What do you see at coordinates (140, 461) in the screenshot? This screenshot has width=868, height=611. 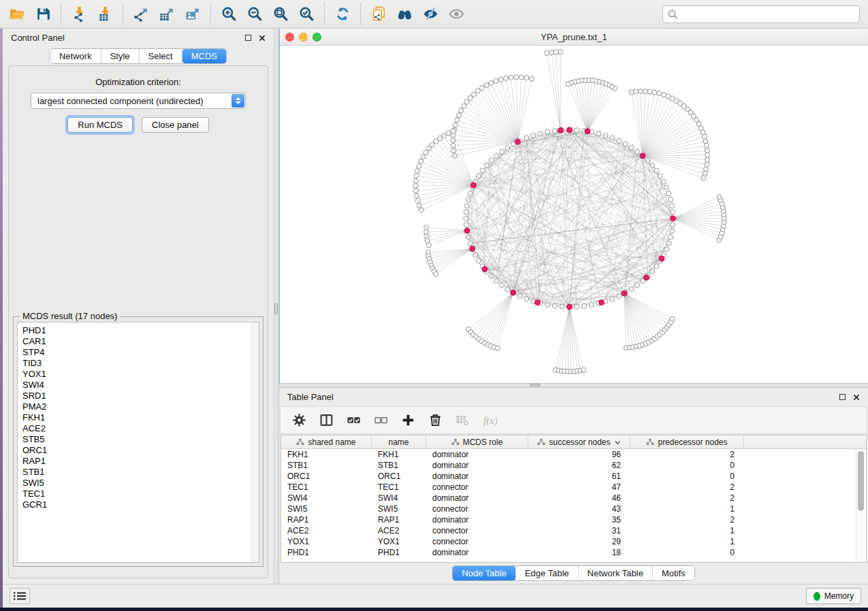 I see `list-item: RAP1` at bounding box center [140, 461].